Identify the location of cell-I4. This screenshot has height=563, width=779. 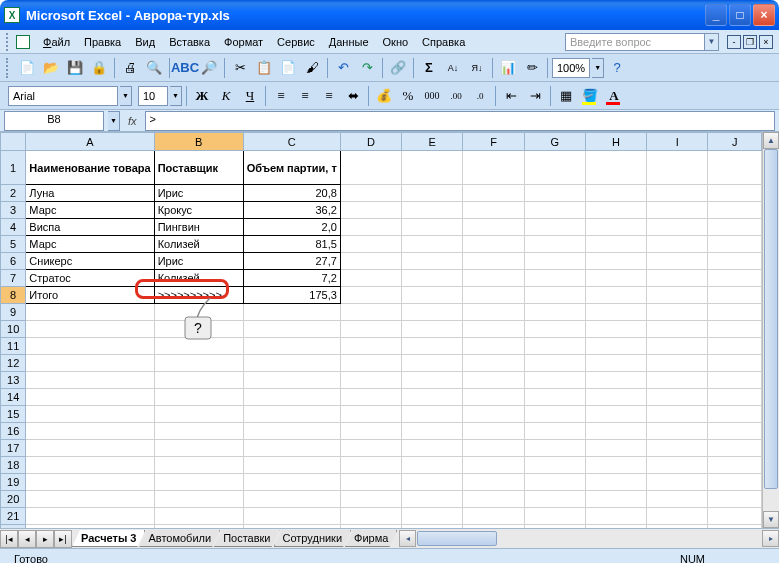
(678, 228).